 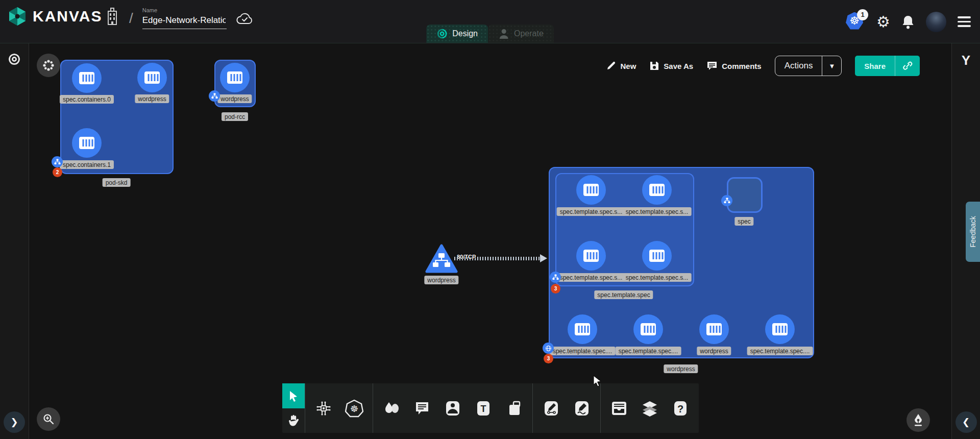 I want to click on collapse-right-panel-button: ❮, so click(x=966, y=422).